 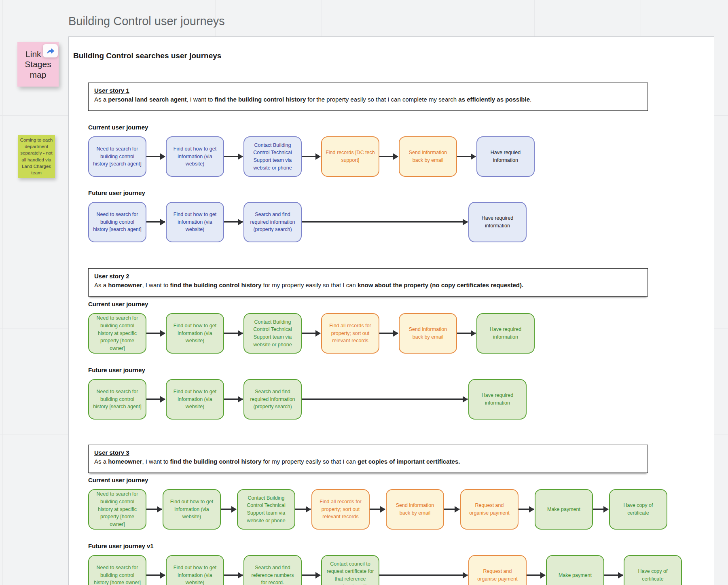 I want to click on sticky-note-link: Link to Stages map, so click(x=38, y=64).